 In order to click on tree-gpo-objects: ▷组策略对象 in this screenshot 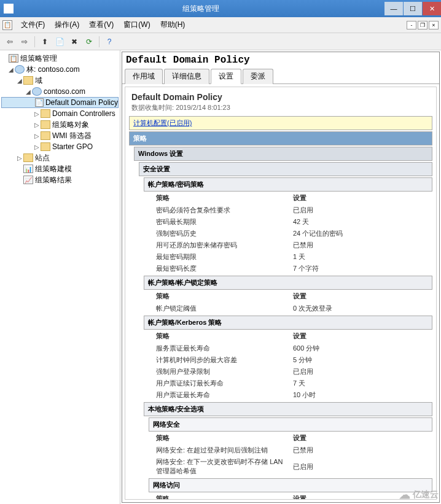, I will do `click(60, 125)`.